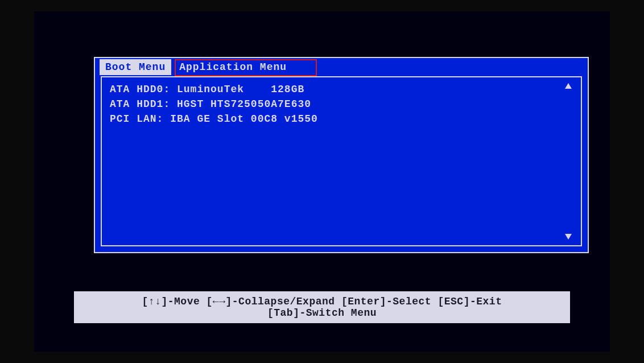  What do you see at coordinates (322, 307) in the screenshot?
I see `help-bar: [↑↓]-Move [←→]-Collapse/Expand [Enter]-S…` at bounding box center [322, 307].